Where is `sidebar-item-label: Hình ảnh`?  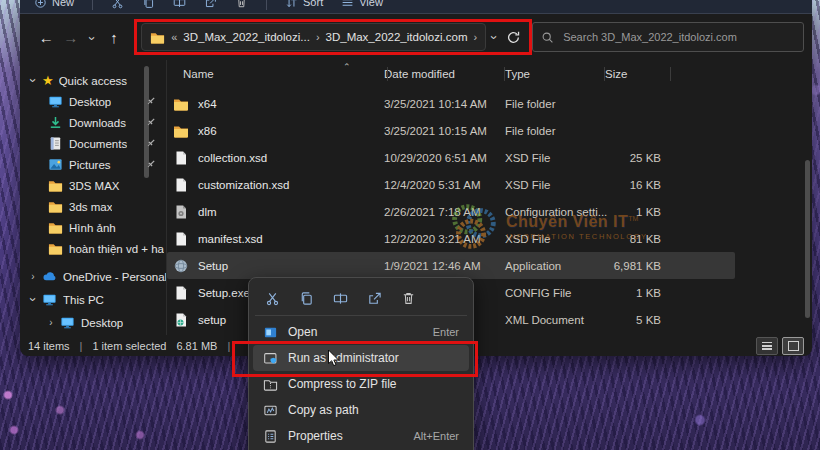
sidebar-item-label: Hình ảnh is located at coordinates (92, 228).